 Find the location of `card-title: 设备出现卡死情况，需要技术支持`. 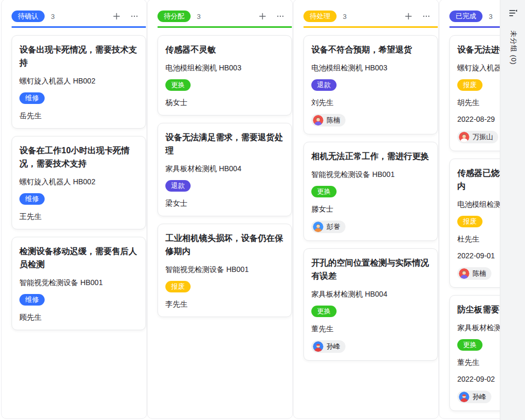

card-title: 设备出现卡死情况，需要技术支持 is located at coordinates (79, 56).